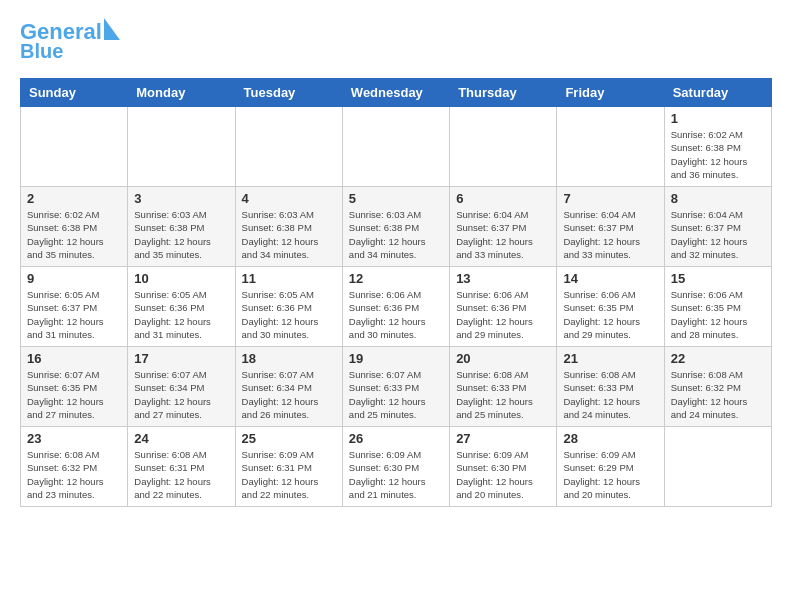  Describe the element at coordinates (74, 467) in the screenshot. I see `day-cell: 23Sunrise: 6:08 AM Sunset: 6:32 PM Dayli…` at that location.